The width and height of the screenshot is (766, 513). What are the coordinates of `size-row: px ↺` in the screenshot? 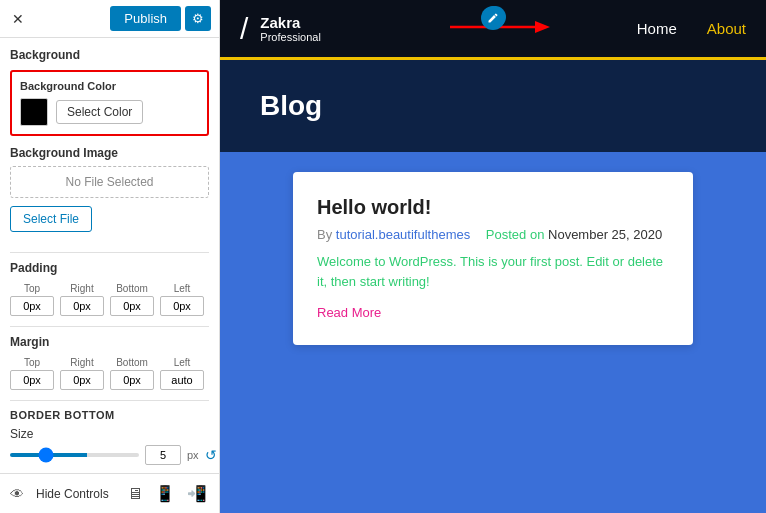 It's located at (110, 455).